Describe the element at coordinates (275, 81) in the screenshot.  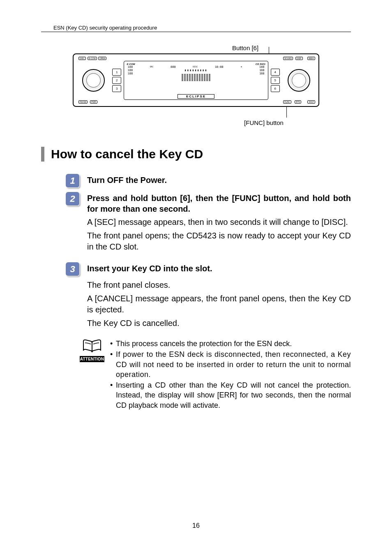
I see `preset-col-right: 4 5 6` at that location.